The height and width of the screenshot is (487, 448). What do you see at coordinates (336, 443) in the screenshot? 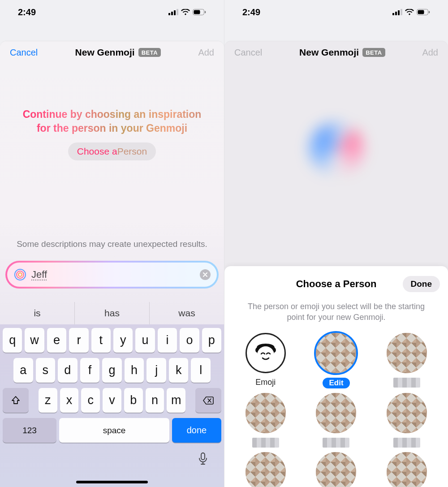
I see `person-label` at bounding box center [336, 443].